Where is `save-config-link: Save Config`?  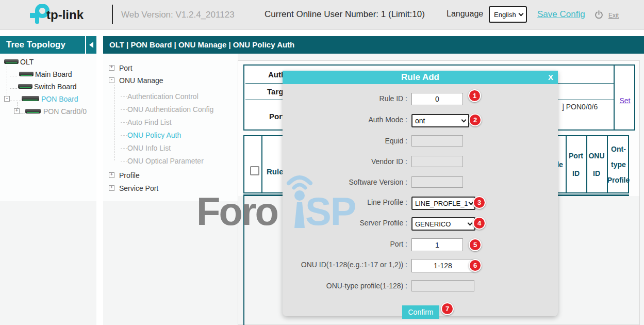
save-config-link: Save Config is located at coordinates (561, 14).